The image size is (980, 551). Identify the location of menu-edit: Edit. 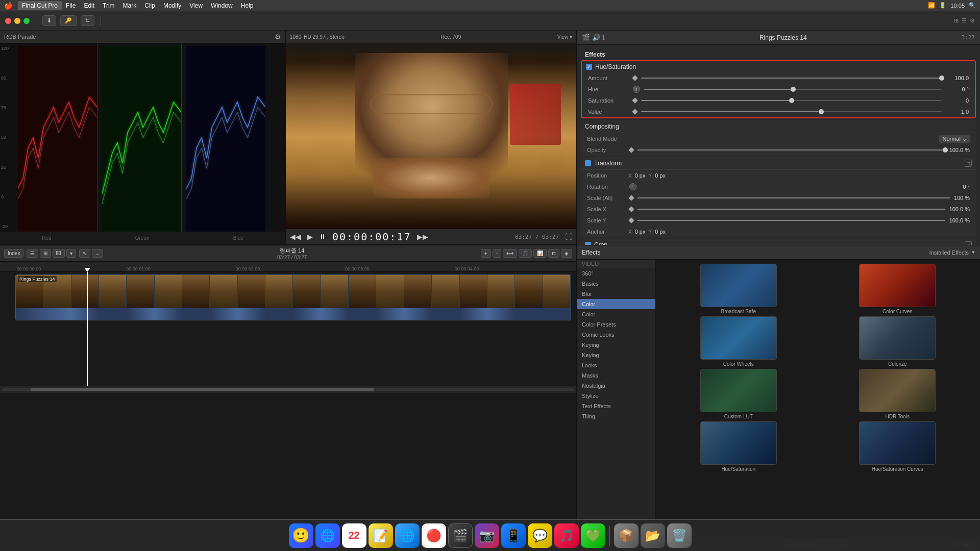
(89, 6).